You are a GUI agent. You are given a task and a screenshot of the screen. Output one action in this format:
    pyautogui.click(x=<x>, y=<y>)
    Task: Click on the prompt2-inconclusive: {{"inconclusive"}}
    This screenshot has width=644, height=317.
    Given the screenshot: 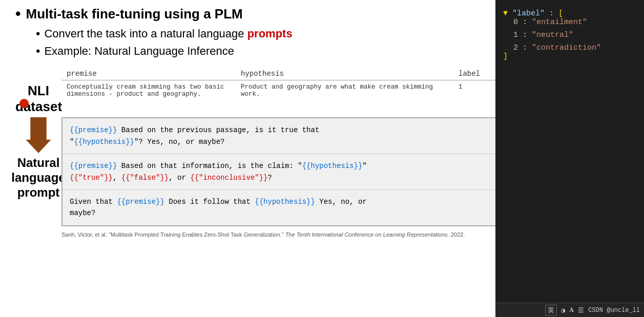 What is the action you would take?
    pyautogui.click(x=228, y=178)
    